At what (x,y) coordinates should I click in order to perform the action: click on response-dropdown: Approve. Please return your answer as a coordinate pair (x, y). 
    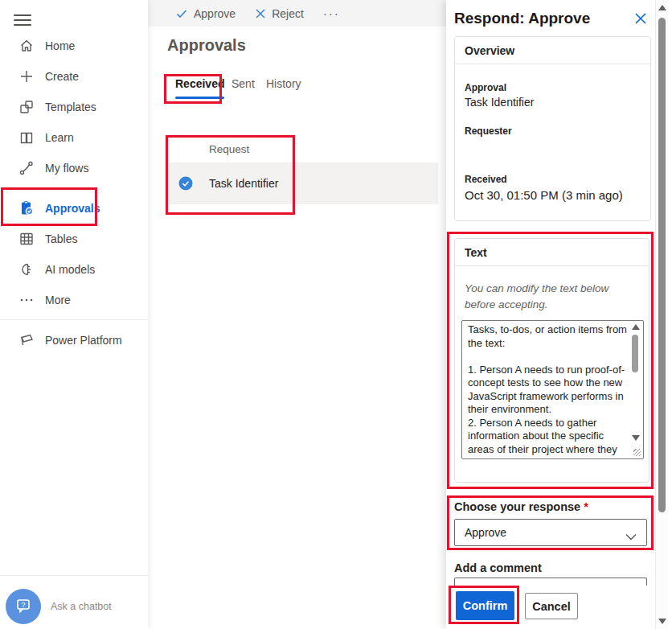
    Looking at the image, I should click on (551, 532).